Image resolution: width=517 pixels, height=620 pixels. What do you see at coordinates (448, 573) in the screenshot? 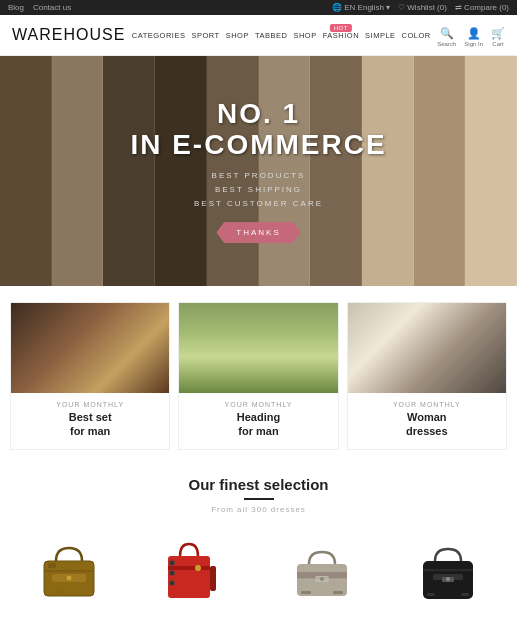
I see `product-card-4: Leather bag $50.00` at bounding box center [448, 573].